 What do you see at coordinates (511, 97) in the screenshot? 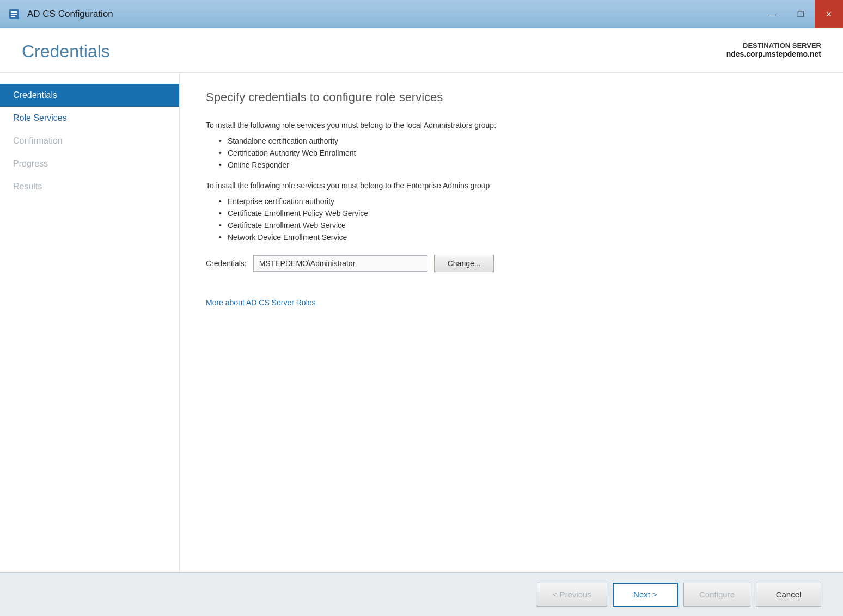
I see `main-heading: Specify credentials to configure role se…` at bounding box center [511, 97].